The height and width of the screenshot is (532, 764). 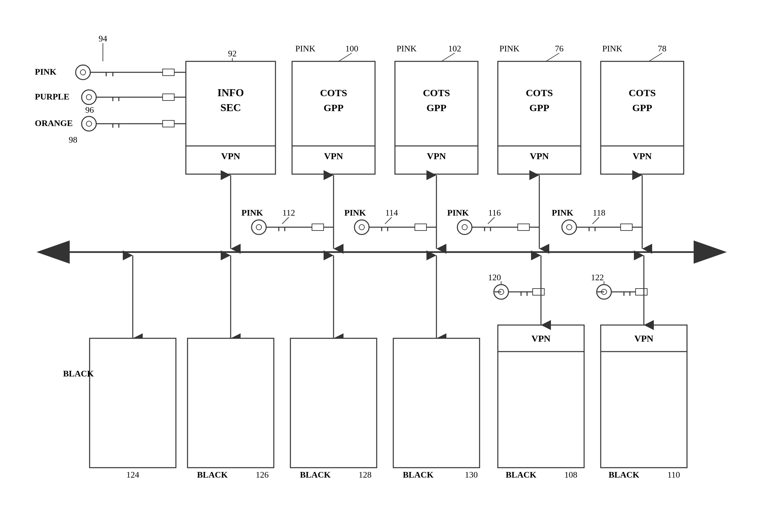 What do you see at coordinates (52, 96) in the screenshot?
I see `svg-text: PURPLE` at bounding box center [52, 96].